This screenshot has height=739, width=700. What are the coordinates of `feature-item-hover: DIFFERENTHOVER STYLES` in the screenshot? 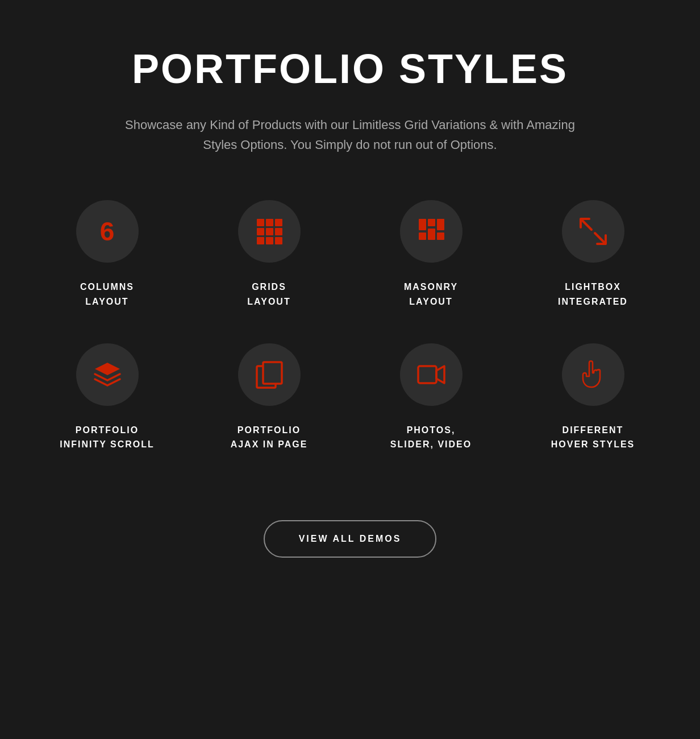 It's located at (593, 398).